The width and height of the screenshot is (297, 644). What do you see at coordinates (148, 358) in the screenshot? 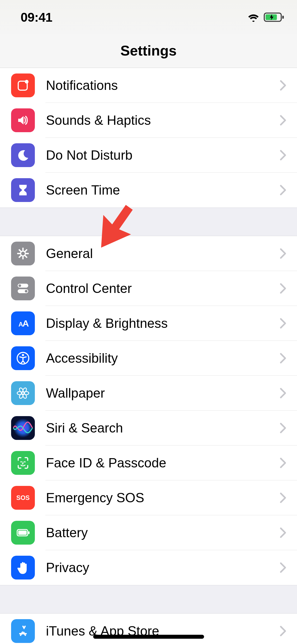
I see `row-accessibility: Accessibility` at bounding box center [148, 358].